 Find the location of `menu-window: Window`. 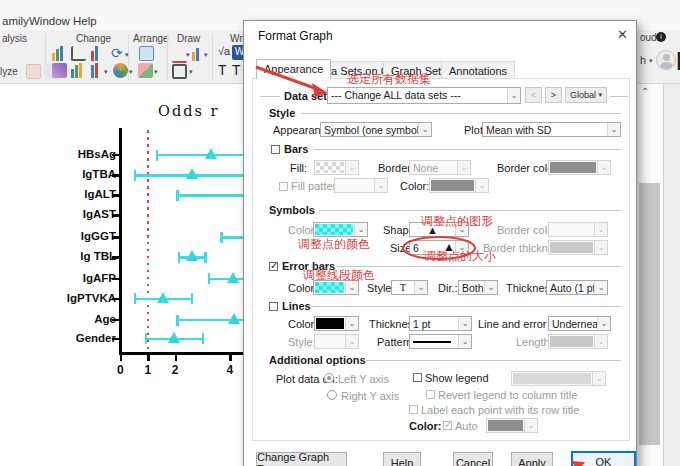

menu-window: Window is located at coordinates (50, 21).